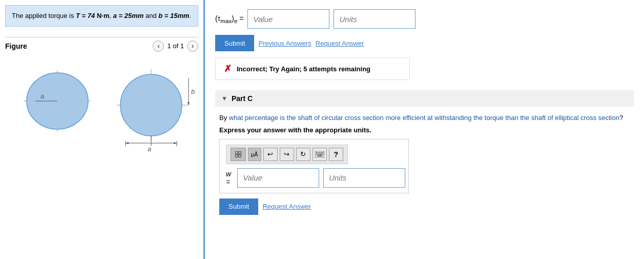 The image size is (644, 259). What do you see at coordinates (224, 98) in the screenshot?
I see `collapse-icon: ▼` at bounding box center [224, 98].